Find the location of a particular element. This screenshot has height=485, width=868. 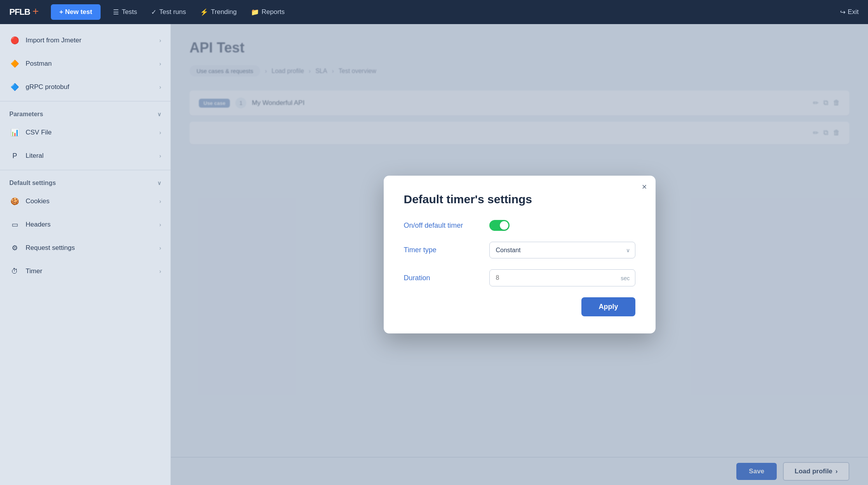

nav-items: ☰ Tests ✓ Test runs ⚡ Trending 📁 Reports is located at coordinates (470, 12).